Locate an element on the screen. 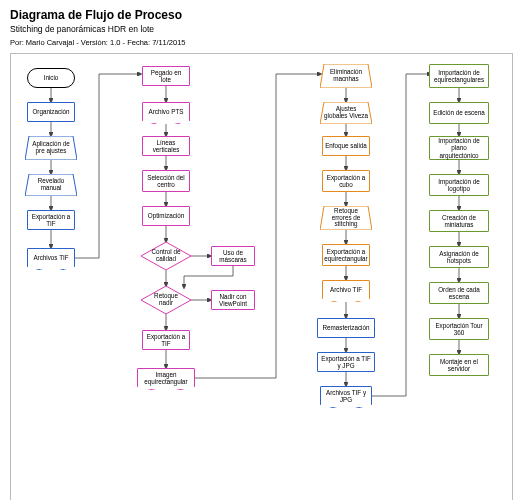  node-remaster: Remasterización is located at coordinates (346, 328).